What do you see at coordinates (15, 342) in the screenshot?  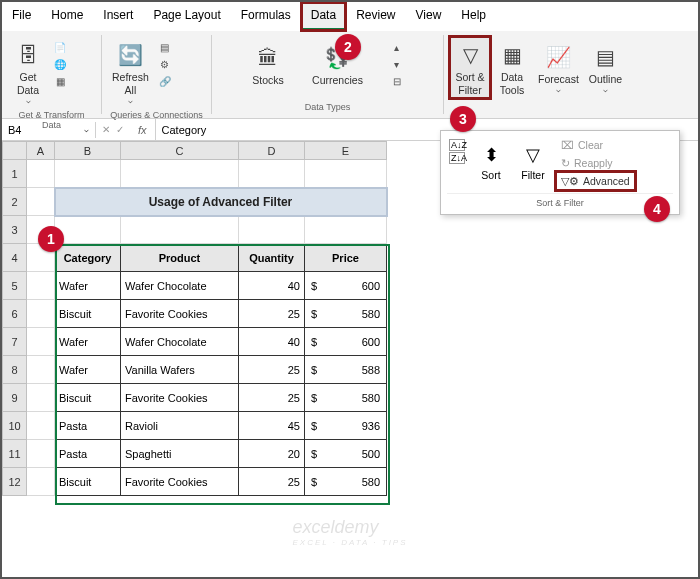 I see `row-header: 7` at bounding box center [15, 342].